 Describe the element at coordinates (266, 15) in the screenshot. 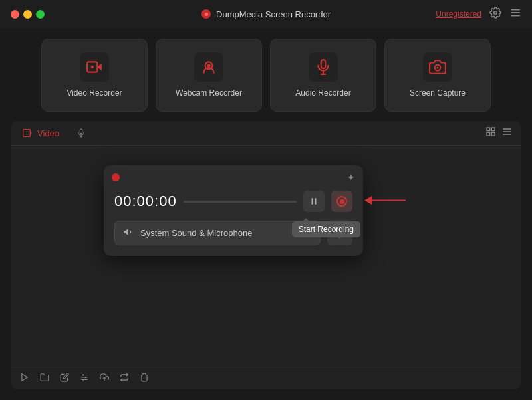

I see `title-center: DumpMedia Screen Recorder` at that location.